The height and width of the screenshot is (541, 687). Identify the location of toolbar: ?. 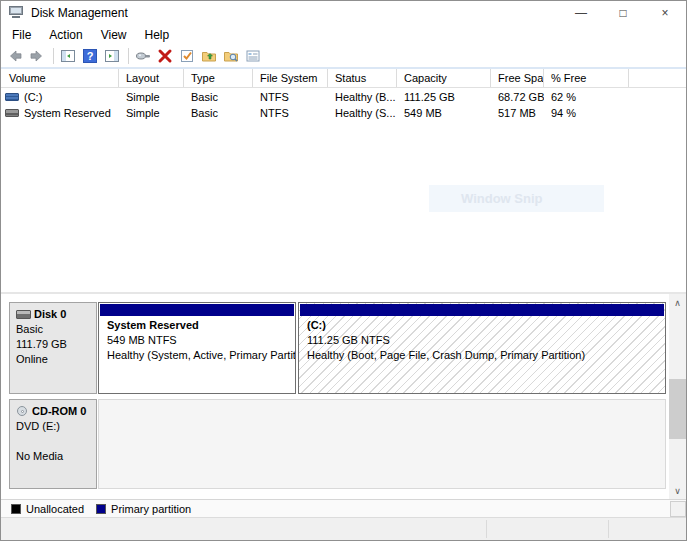
(344, 57).